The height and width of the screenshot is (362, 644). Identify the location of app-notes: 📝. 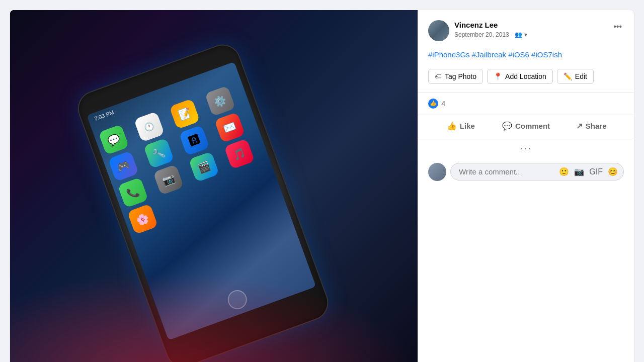
(185, 114).